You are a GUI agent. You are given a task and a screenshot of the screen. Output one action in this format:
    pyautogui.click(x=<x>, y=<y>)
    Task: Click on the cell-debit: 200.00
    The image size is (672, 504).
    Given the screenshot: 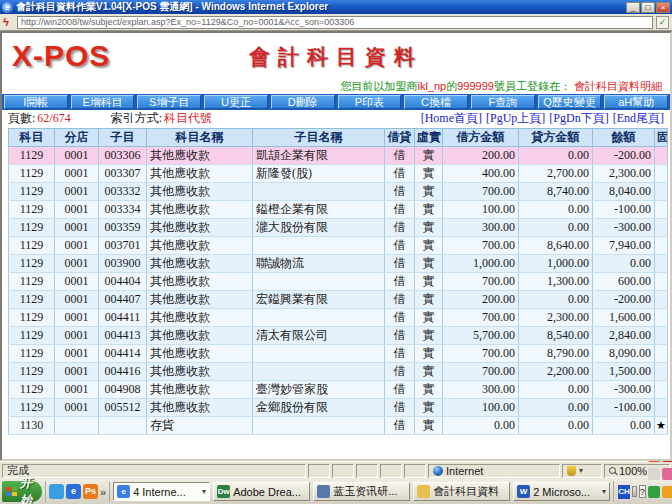 What is the action you would take?
    pyautogui.click(x=481, y=156)
    